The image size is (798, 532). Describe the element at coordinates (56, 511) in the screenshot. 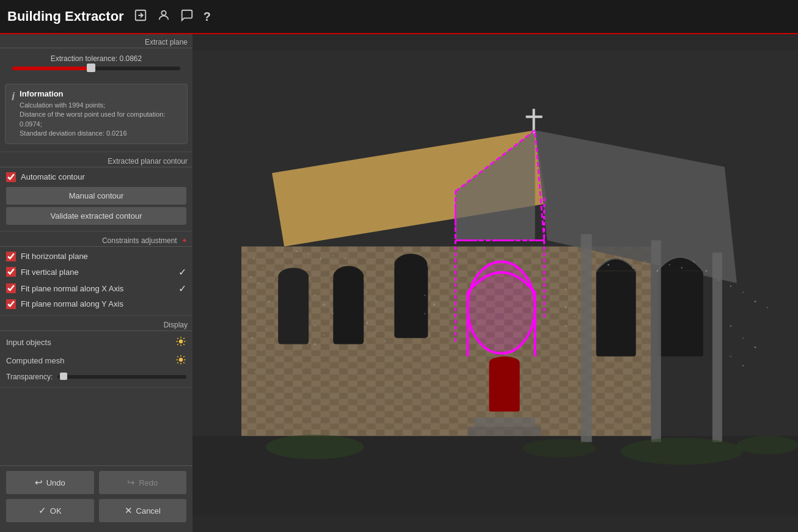

I see `ok-label: OK` at that location.